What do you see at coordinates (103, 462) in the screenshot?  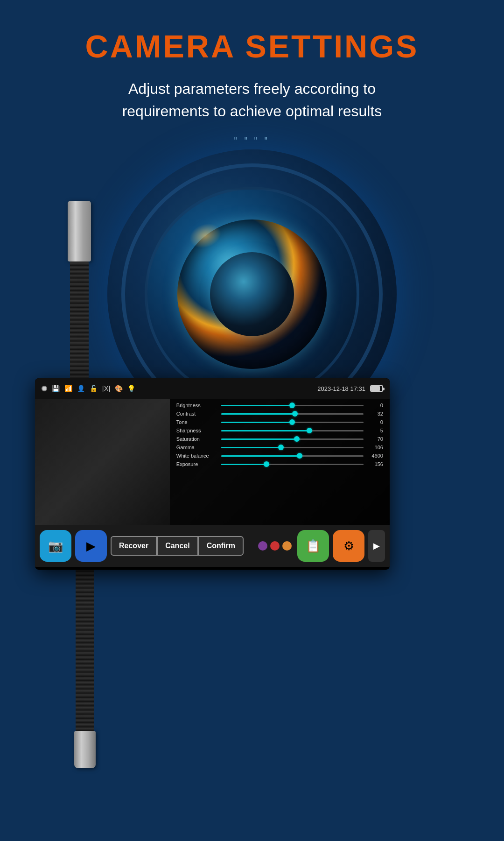 I see `camera-left-view` at bounding box center [103, 462].